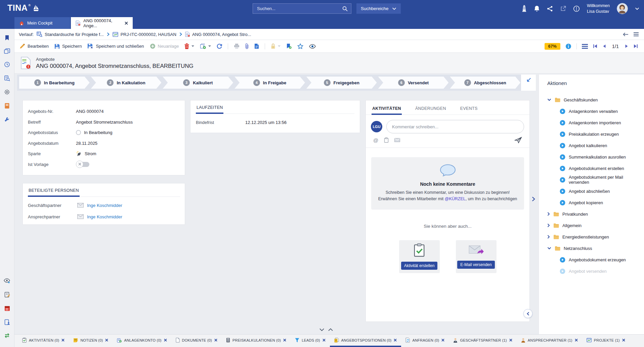 The image size is (644, 347). What do you see at coordinates (189, 46) in the screenshot?
I see `delete-button` at bounding box center [189, 46].